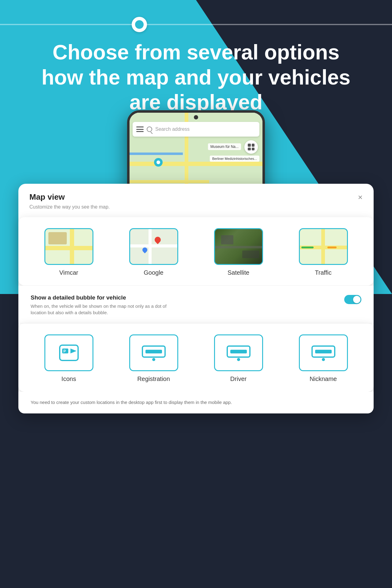  I want to click on satellite-road, so click(239, 247).